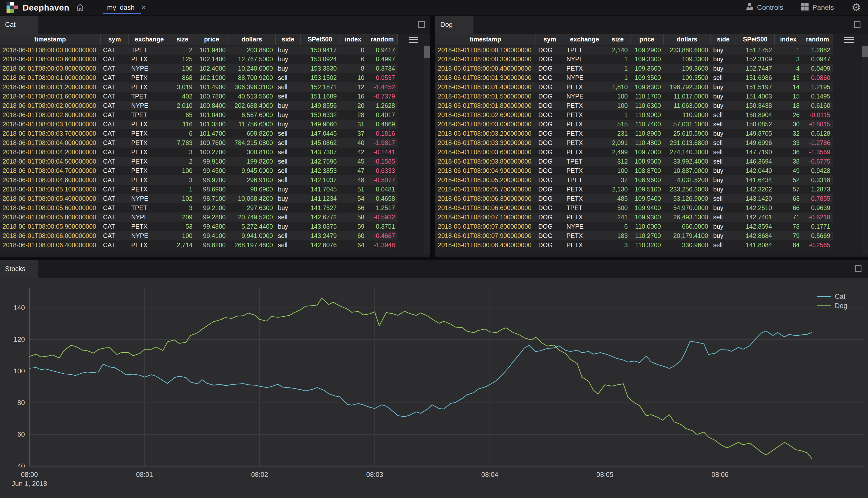  What do you see at coordinates (199, 87) in the screenshot?
I see `table-row: 2018-06-01T08:00:01.200000000CATPETX3,01…` at bounding box center [199, 87].